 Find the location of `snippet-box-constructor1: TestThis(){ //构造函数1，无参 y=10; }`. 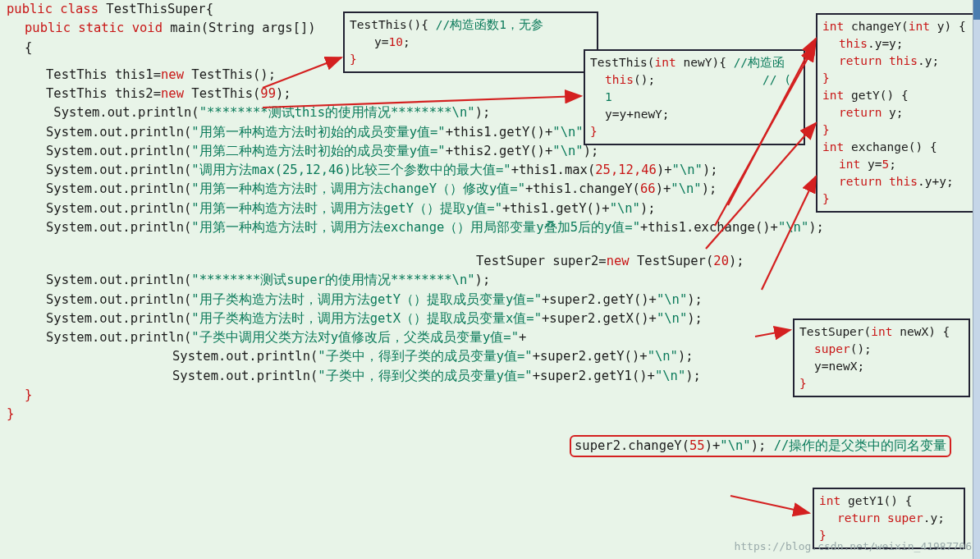

snippet-box-constructor1: TestThis(){ //构造函数1，无参 y=10; } is located at coordinates (471, 43).